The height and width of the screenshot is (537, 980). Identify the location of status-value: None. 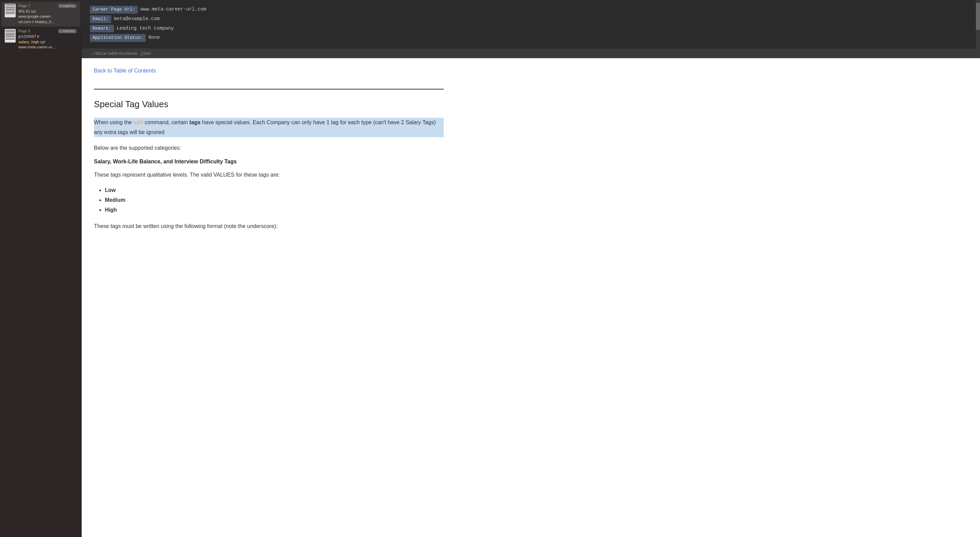
(154, 37).